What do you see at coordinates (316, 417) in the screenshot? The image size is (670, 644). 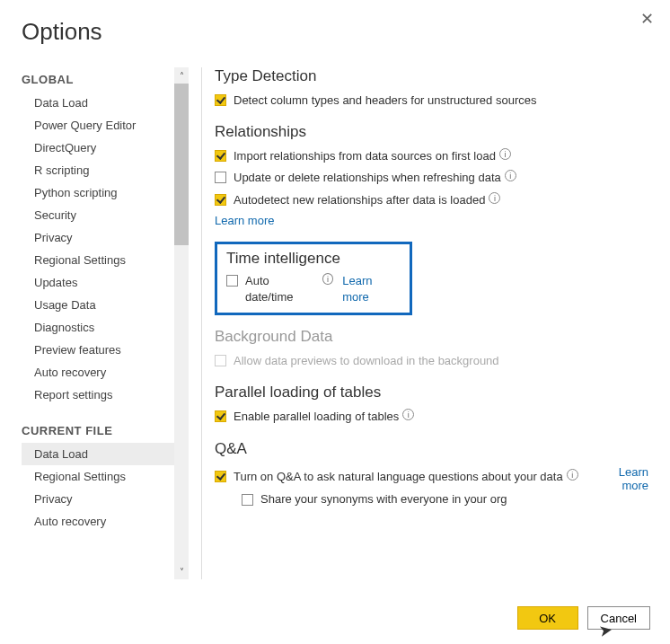 I see `label-parallel-loading: Enable parallel loading of tables` at bounding box center [316, 417].